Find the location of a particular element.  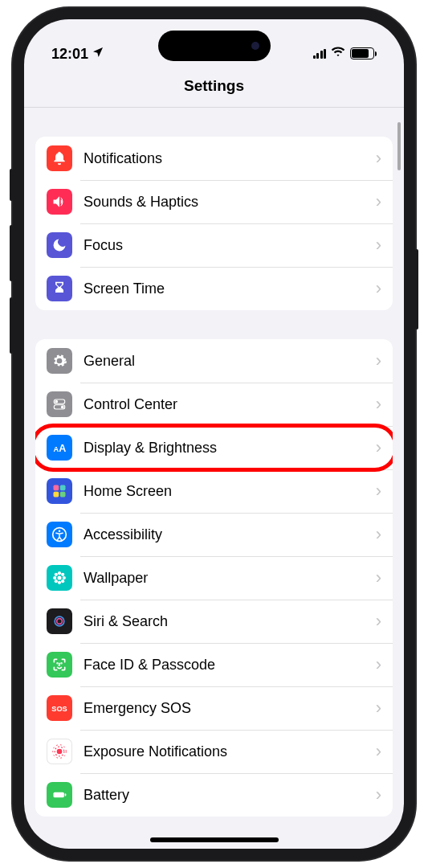

svg-text: A is located at coordinates (63, 448).